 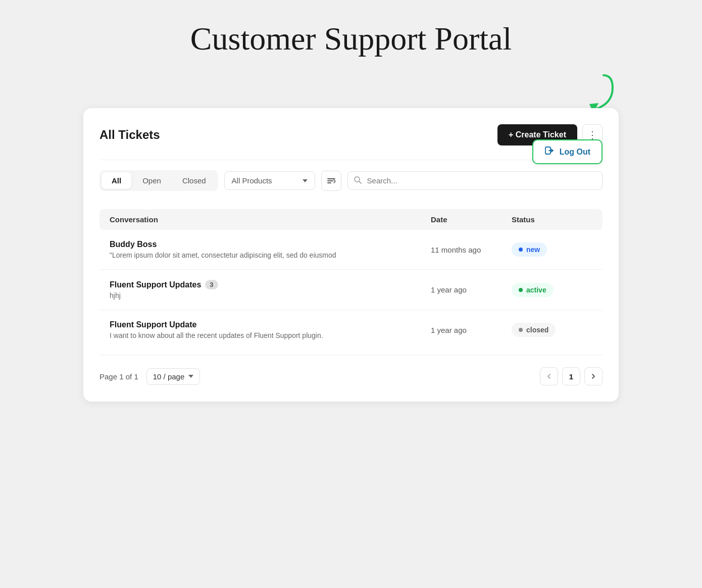 What do you see at coordinates (351, 135) in the screenshot?
I see `card-header: All Tickets + Create Ticket ⋮` at bounding box center [351, 135].